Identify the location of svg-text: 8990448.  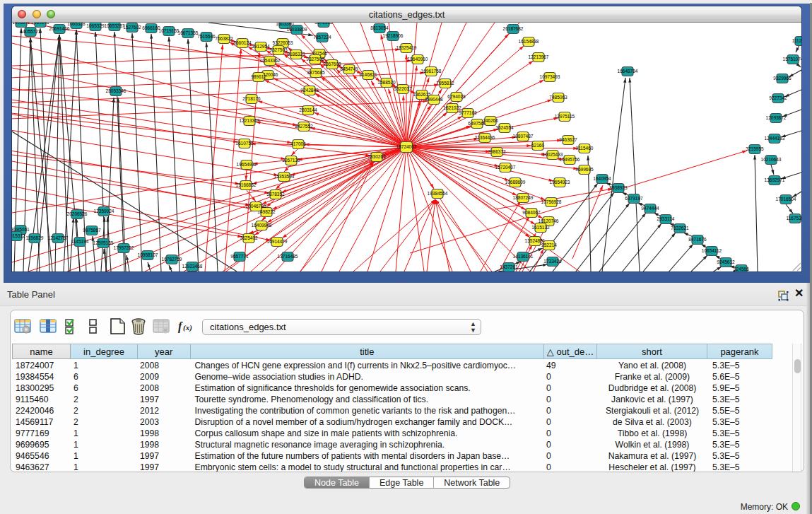
(434, 99).